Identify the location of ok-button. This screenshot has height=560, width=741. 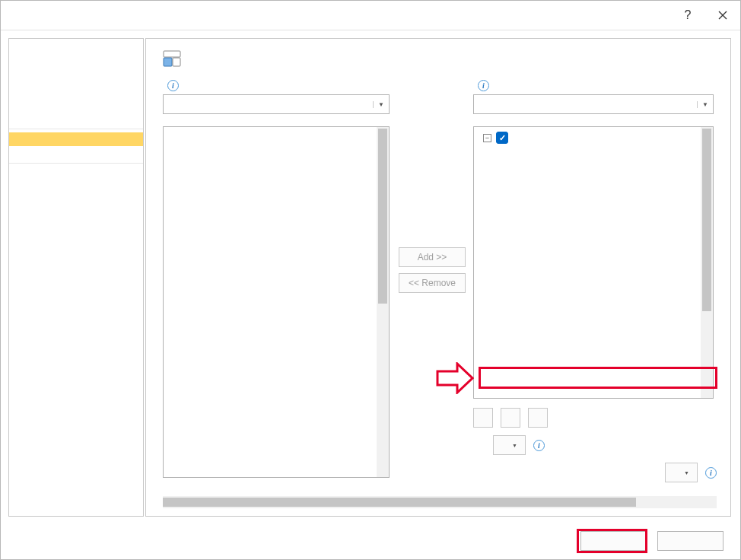
(613, 541).